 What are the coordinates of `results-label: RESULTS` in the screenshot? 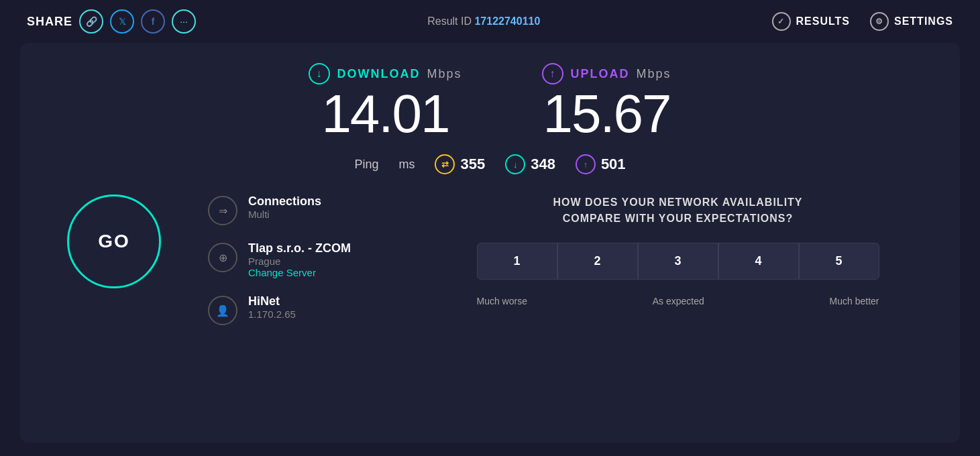 It's located at (823, 21).